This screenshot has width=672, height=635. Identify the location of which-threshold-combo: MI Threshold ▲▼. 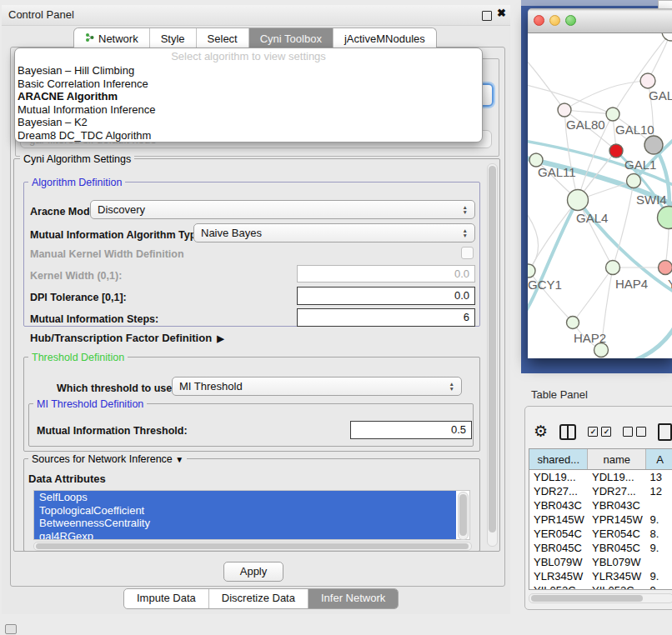
(317, 387).